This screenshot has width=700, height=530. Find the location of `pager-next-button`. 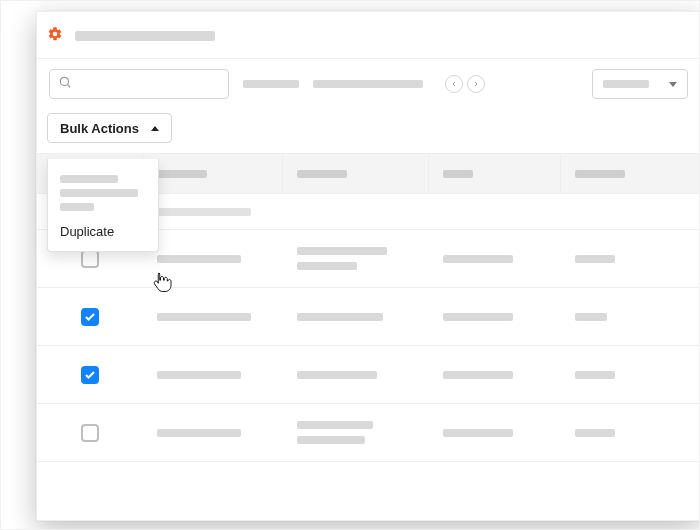

pager-next-button is located at coordinates (476, 84).